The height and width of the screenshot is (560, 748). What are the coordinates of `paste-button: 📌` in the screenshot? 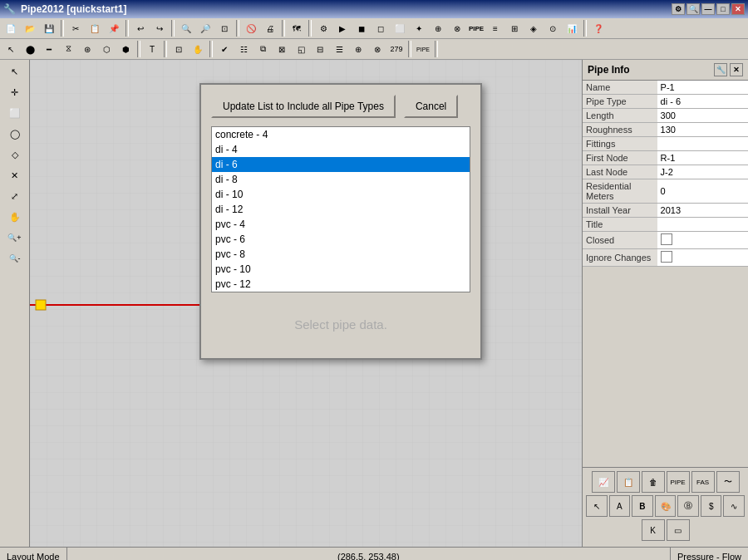 It's located at (114, 28).